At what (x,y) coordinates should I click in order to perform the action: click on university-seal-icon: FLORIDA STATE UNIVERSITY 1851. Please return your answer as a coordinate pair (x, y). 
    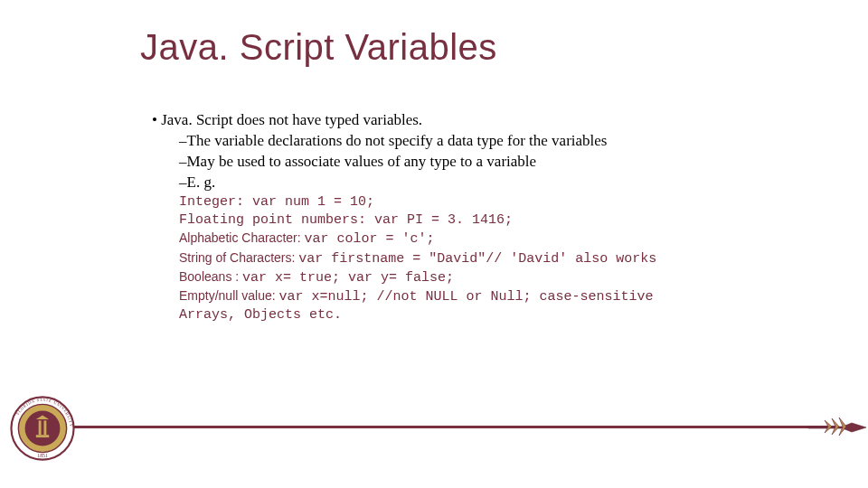
    Looking at the image, I should click on (42, 428).